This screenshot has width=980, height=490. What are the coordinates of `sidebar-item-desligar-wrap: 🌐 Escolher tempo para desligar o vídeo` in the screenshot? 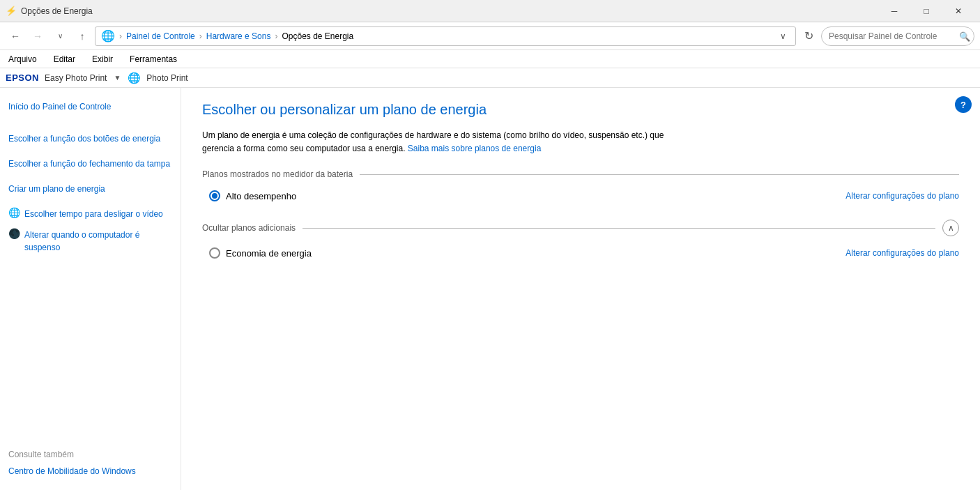 It's located at (91, 214).